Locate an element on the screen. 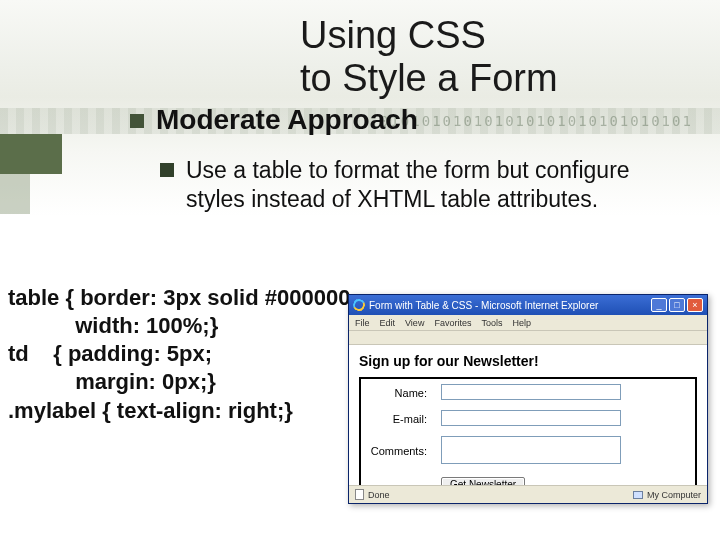 The image size is (720, 540). bullet-level-2: Use a table to format the form but confi… is located at coordinates (420, 186).